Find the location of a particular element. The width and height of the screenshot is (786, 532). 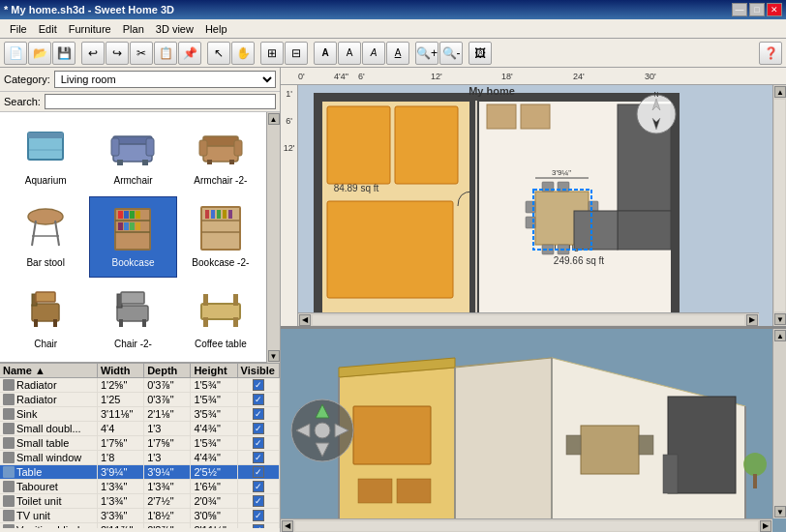

search-input is located at coordinates (161, 102).